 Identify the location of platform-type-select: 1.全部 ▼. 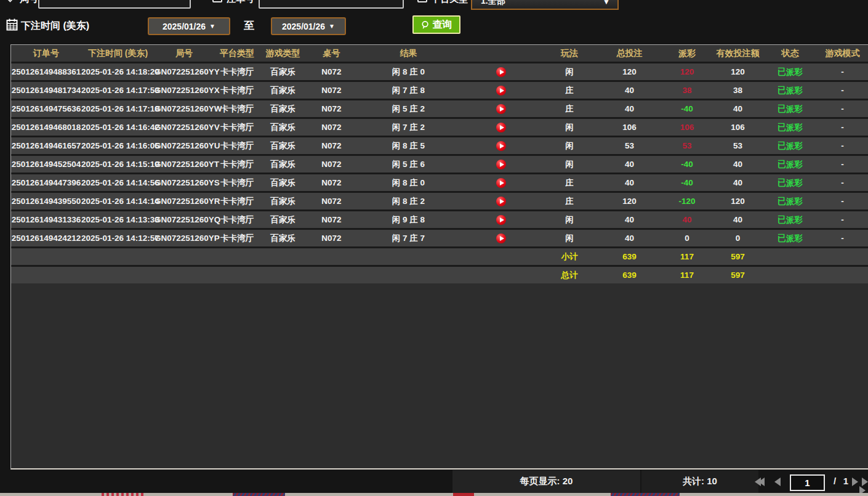
(545, 5).